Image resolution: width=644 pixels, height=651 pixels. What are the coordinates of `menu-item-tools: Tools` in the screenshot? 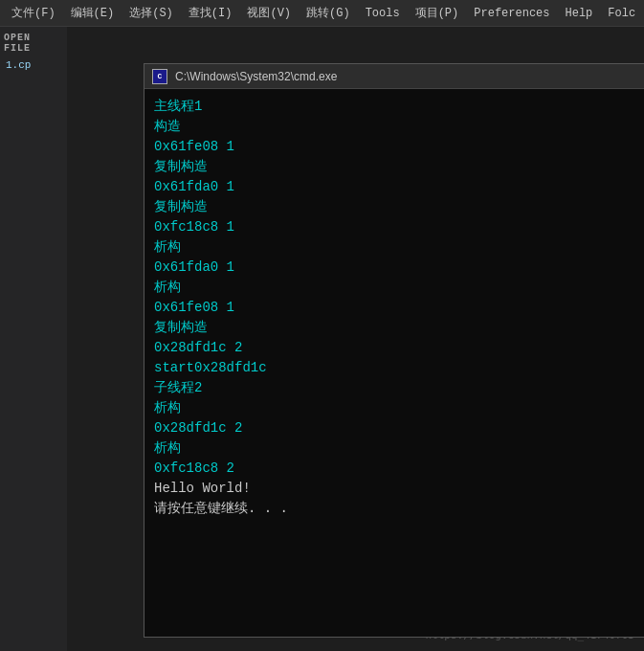 It's located at (383, 13).